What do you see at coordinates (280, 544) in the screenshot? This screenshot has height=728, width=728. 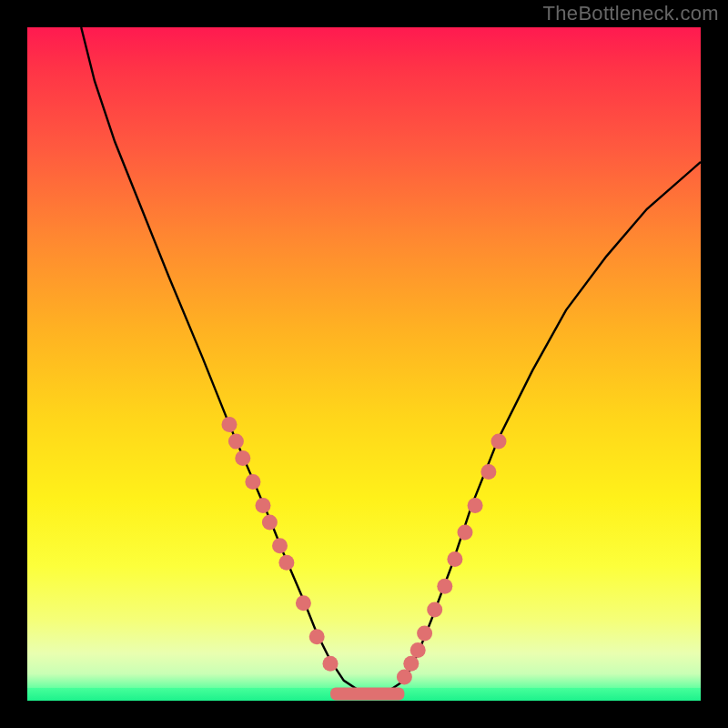 I see `left-marker-cluster` at bounding box center [280, 544].